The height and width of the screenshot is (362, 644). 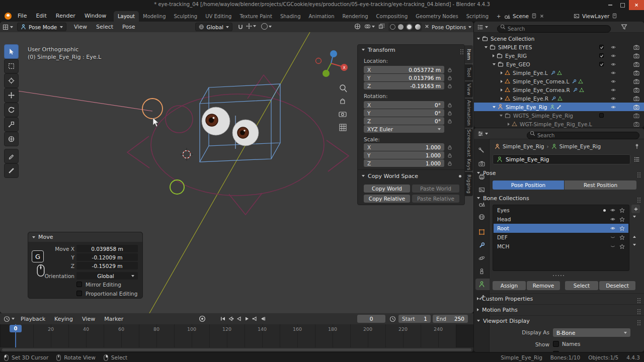 What do you see at coordinates (239, 319) in the screenshot?
I see `play-reverse-button` at bounding box center [239, 319].